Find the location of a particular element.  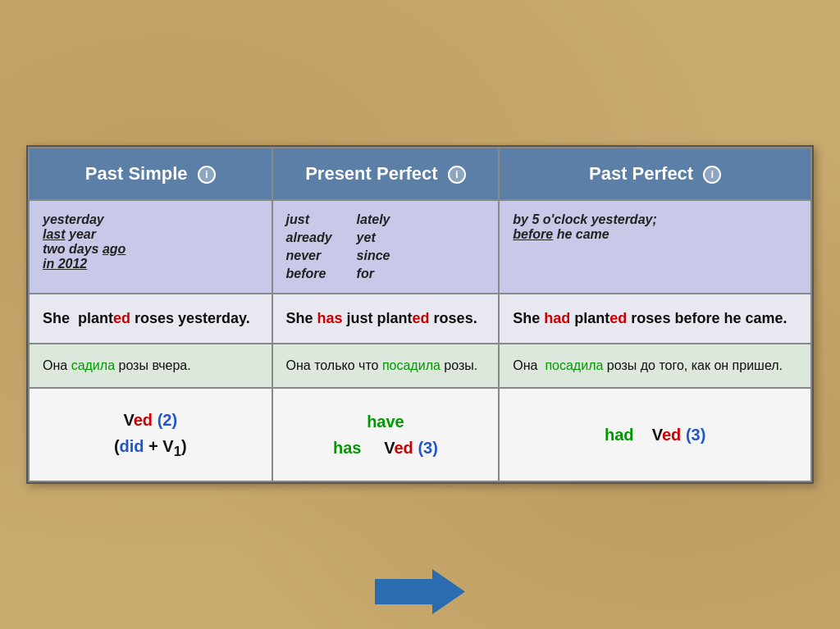

russian-col2: Она только что посадила розы. is located at coordinates (386, 366).